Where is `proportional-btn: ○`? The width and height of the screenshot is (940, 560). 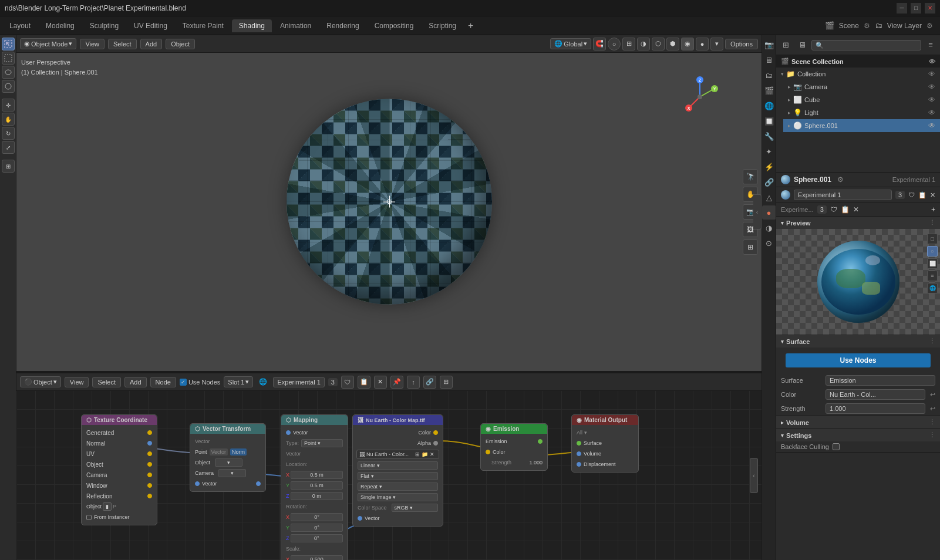 proportional-btn: ○ is located at coordinates (614, 44).